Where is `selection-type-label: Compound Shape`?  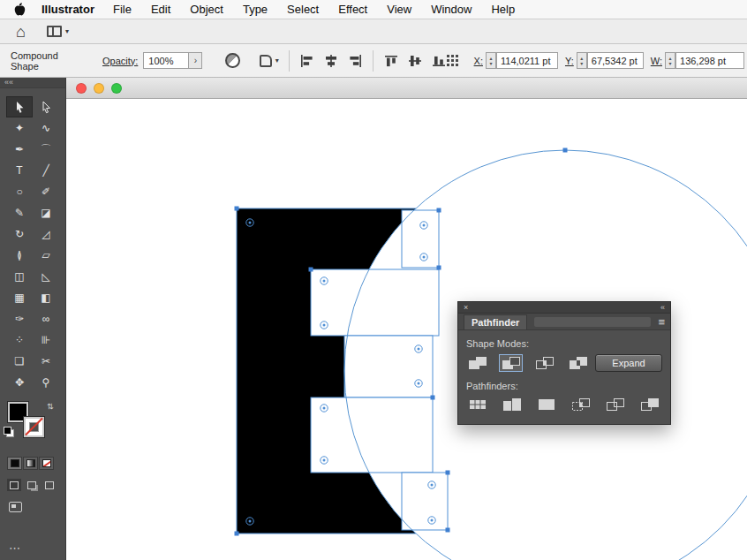 selection-type-label: Compound Shape is located at coordinates (48, 61).